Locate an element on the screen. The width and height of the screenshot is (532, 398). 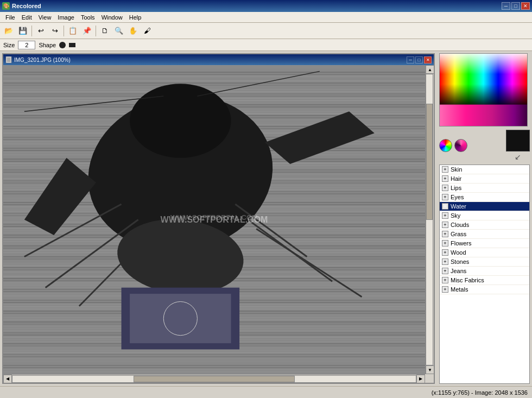
vertical-scrollbar: ▲ ▼ is located at coordinates (429, 219).